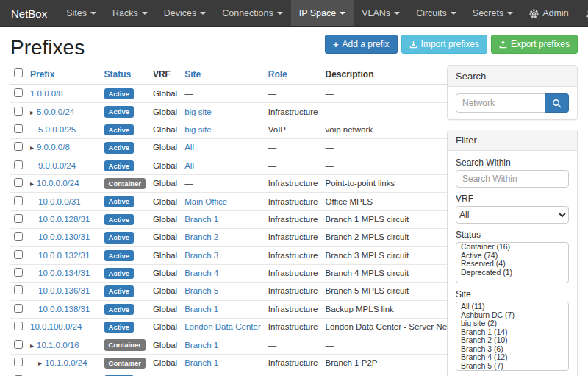 Image resolution: width=588 pixels, height=376 pixels. I want to click on site-filter-option: All (11), so click(512, 307).